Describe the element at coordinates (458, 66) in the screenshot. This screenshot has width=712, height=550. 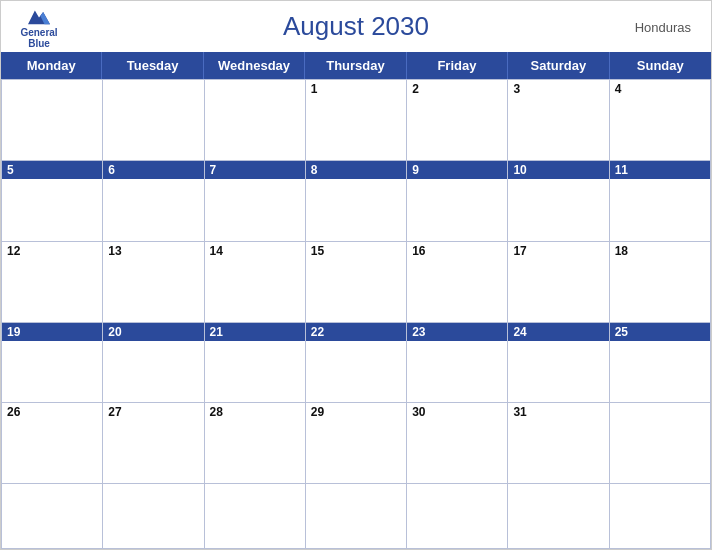
I see `weekday-friday: Friday` at that location.